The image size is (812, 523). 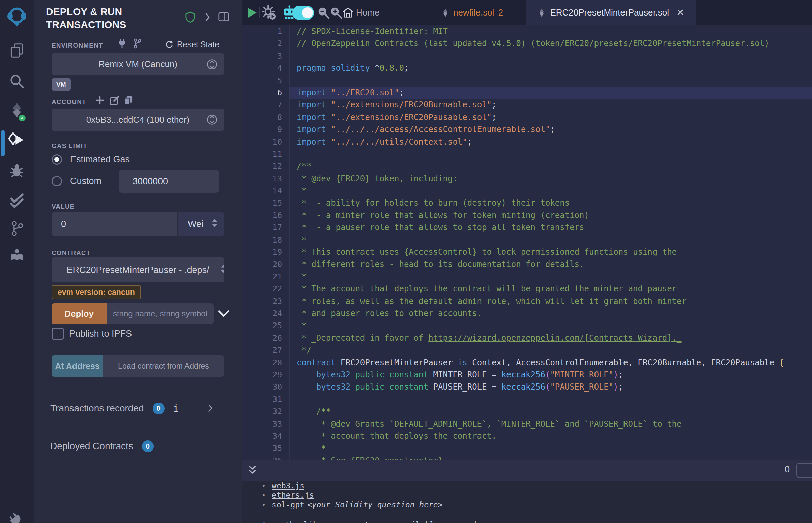 I want to click on value-input: 0, so click(x=114, y=224).